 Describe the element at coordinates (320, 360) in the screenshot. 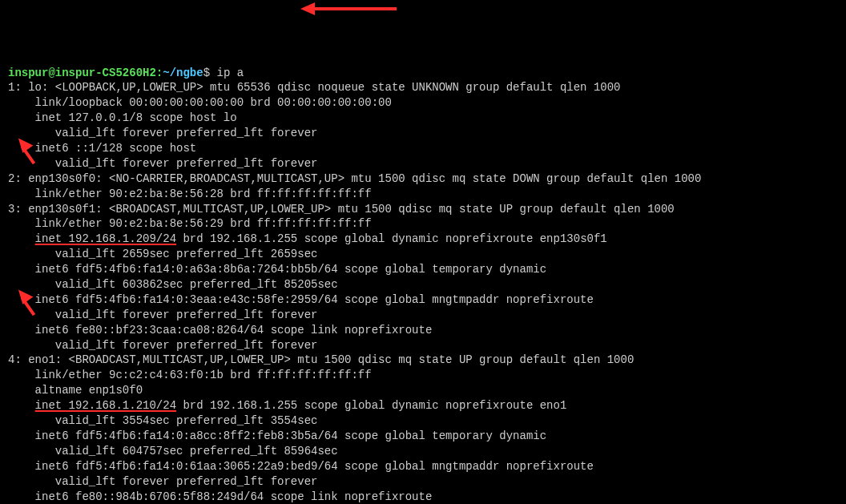

I see `if-eno1-header: 4: eno1: <BROADCAST,MULTICAST,UP,LOWER_U…` at that location.